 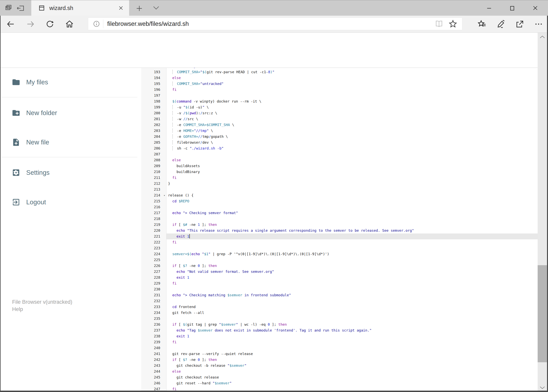 I want to click on tab-preview-icon, so click(x=9, y=8).